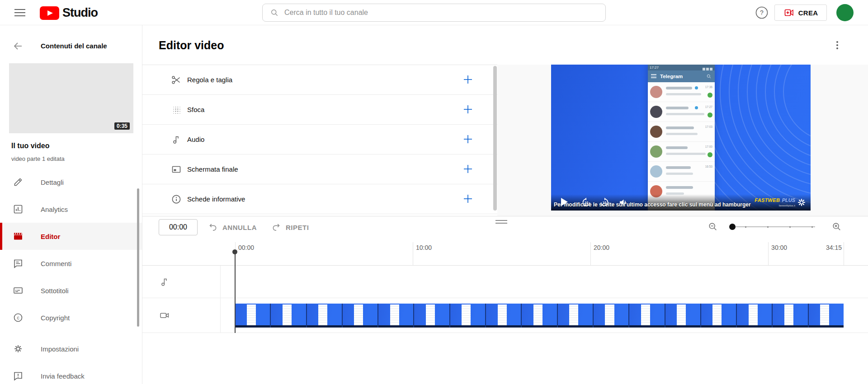  I want to click on phone-status-time: 17:27, so click(654, 68).